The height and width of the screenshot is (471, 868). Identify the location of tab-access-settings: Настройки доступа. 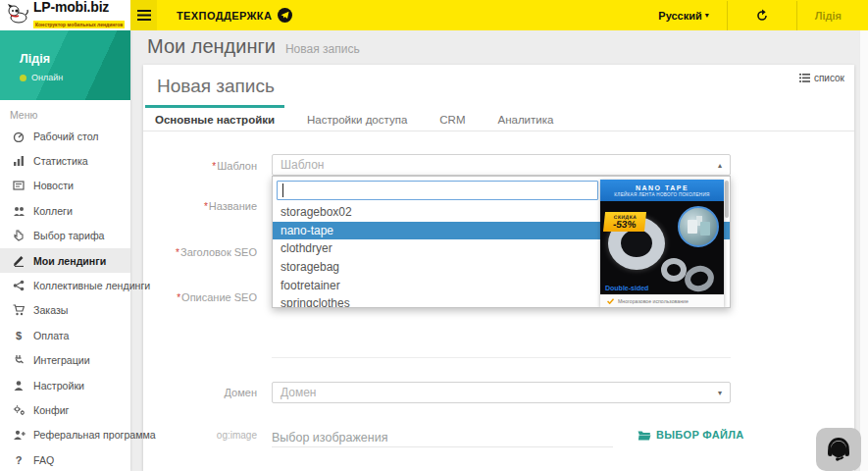
(357, 118).